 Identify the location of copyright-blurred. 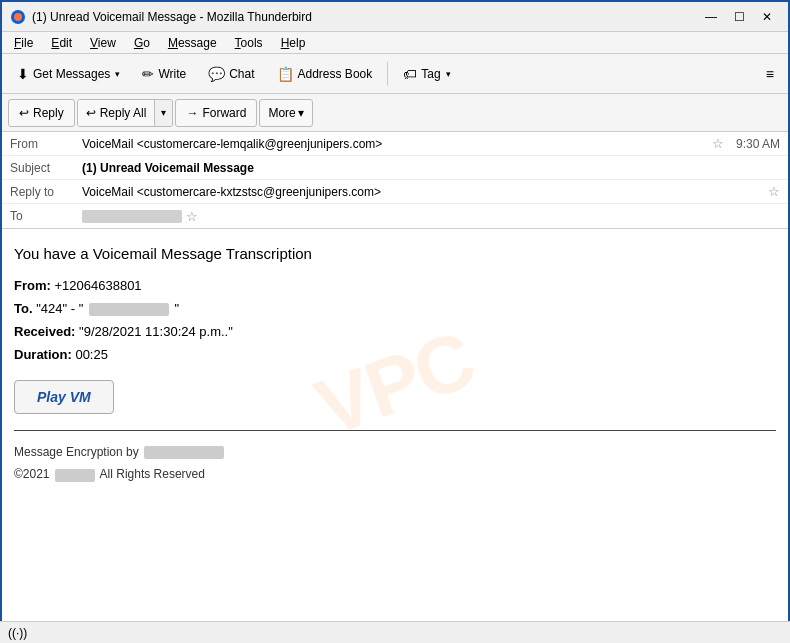
(75, 476).